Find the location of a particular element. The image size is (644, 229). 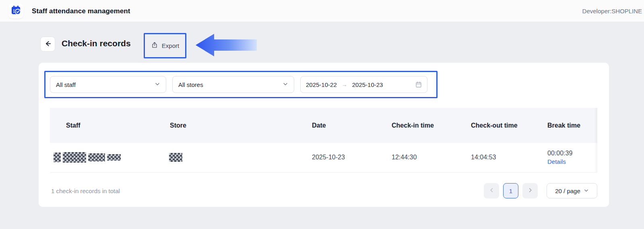

cell-check-out-time: 14:04:53 is located at coordinates (503, 158).